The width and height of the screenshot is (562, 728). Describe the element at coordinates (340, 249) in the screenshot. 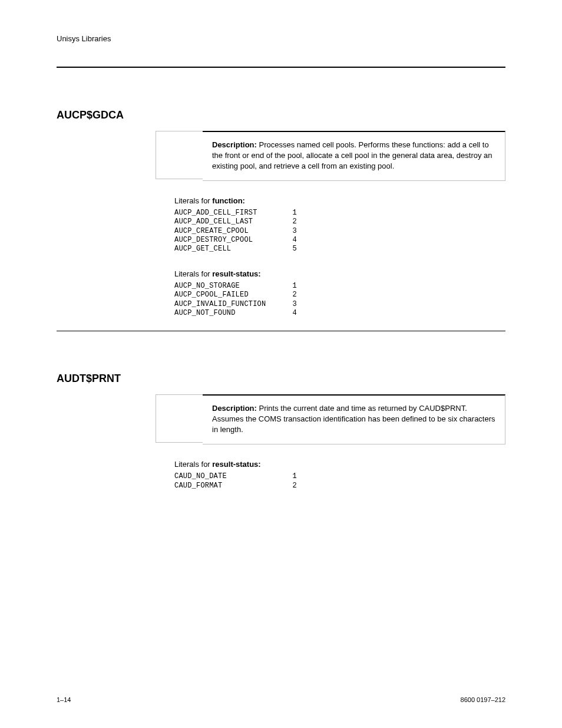

I see `constant-row: AUCP_GET_CELL5` at that location.